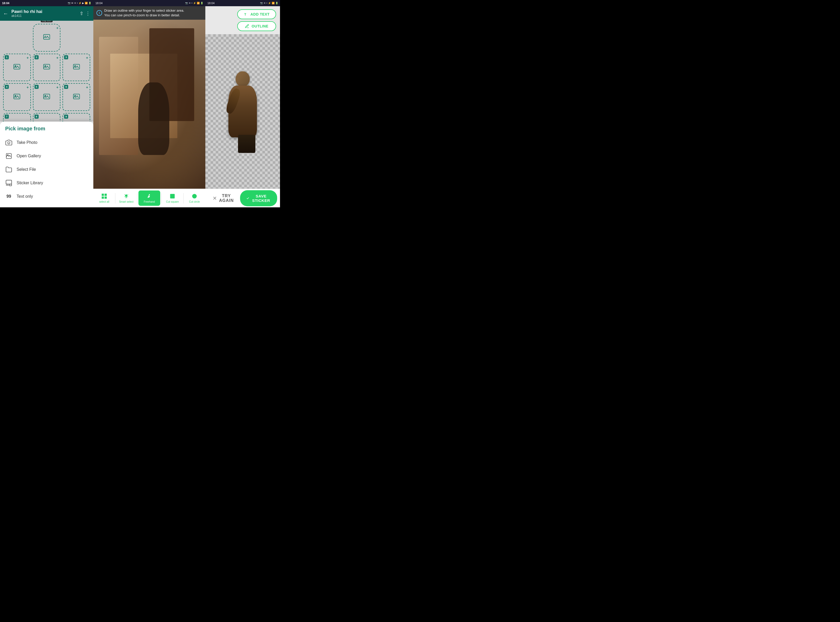  I want to click on cut-circle-tool: Cut circle, so click(194, 198).